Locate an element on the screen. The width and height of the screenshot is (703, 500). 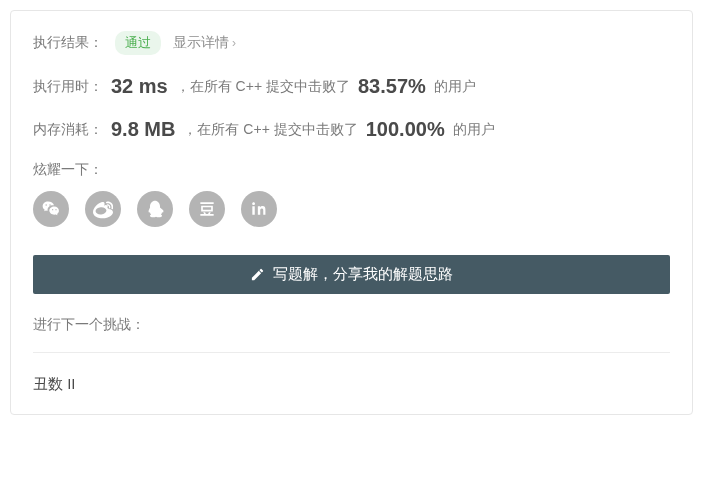
divider is located at coordinates (352, 352).